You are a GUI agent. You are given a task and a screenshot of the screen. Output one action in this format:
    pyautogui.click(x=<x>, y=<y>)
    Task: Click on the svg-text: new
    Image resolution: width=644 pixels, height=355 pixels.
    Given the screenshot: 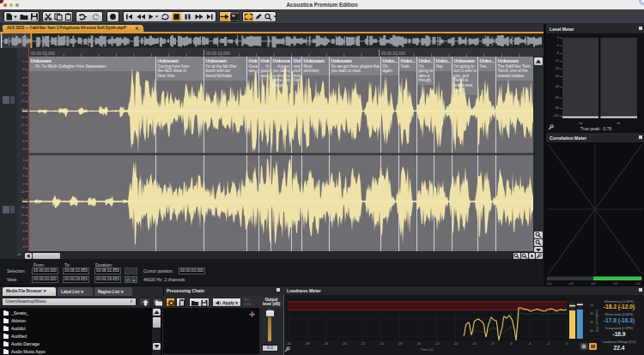 What is the action you would take?
    pyautogui.click(x=297, y=67)
    